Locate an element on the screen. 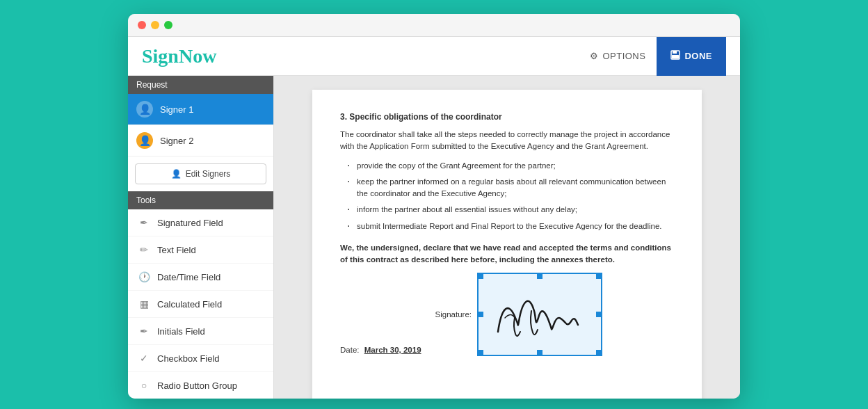 Image resolution: width=868 pixels, height=409 pixels. text-icon: ✏ is located at coordinates (144, 250).